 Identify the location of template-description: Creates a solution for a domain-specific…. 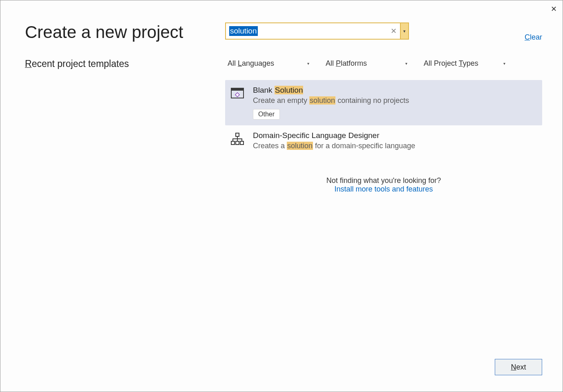
(395, 146).